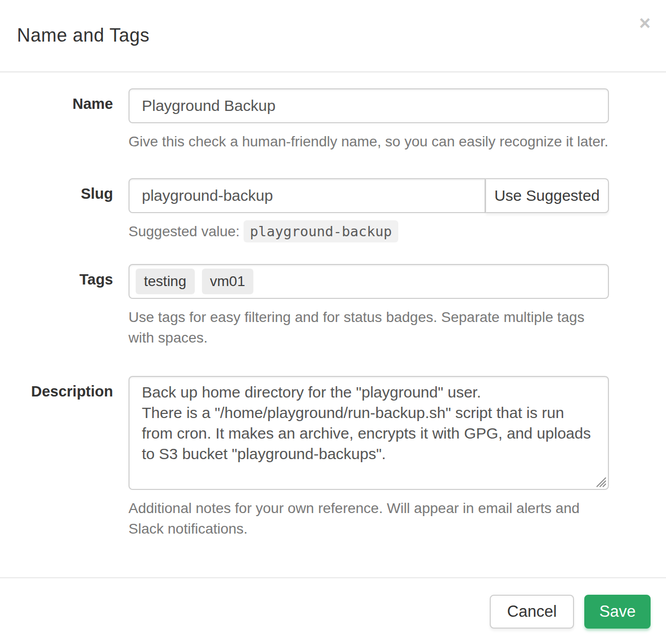 The width and height of the screenshot is (666, 644). I want to click on slug-label: Slug, so click(64, 210).